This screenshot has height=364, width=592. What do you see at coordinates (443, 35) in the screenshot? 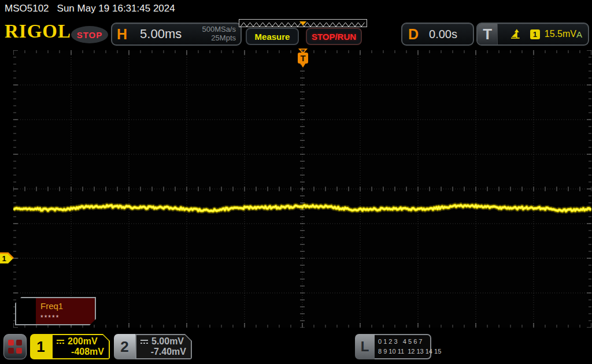
I see `delay-value: 0.00s` at bounding box center [443, 35].